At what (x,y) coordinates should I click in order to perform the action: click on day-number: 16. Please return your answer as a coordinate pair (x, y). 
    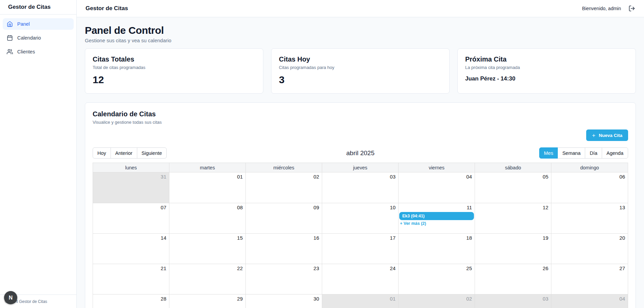
    Looking at the image, I should click on (316, 237).